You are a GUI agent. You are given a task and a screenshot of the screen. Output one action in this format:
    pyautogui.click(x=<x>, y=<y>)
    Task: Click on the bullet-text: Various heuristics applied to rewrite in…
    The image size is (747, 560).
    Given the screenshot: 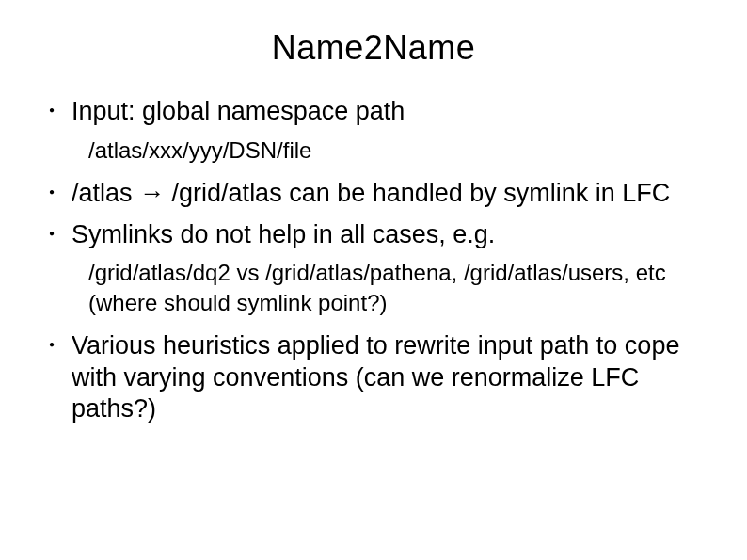 What is the action you would take?
    pyautogui.click(x=390, y=378)
    